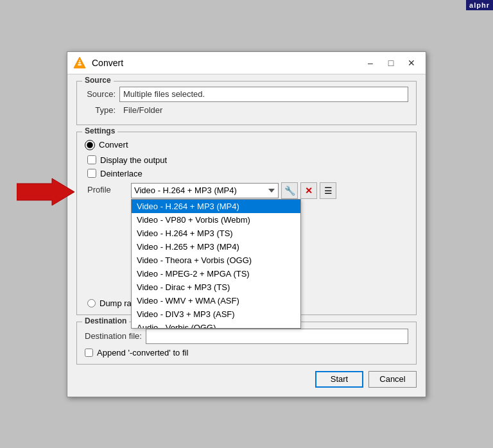 Image resolution: width=493 pixels, height=448 pixels. What do you see at coordinates (89, 353) in the screenshot?
I see `append-checkbox` at bounding box center [89, 353].